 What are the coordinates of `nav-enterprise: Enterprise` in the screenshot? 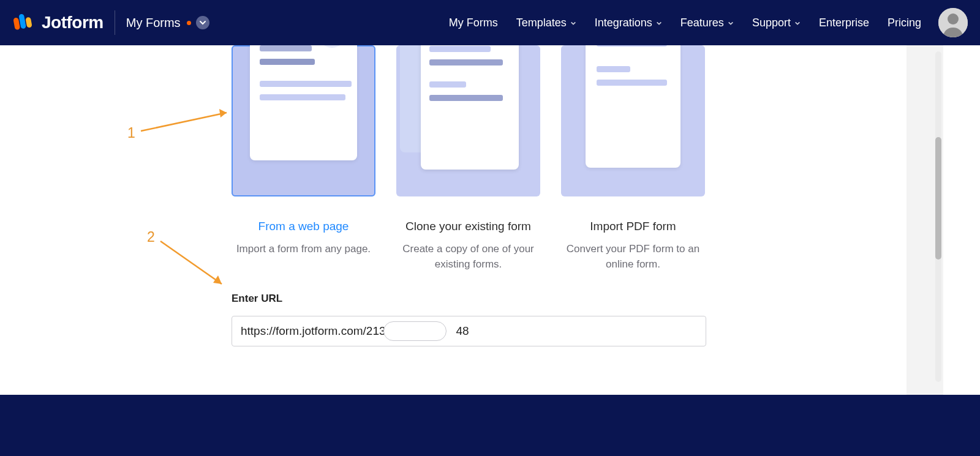 It's located at (844, 23).